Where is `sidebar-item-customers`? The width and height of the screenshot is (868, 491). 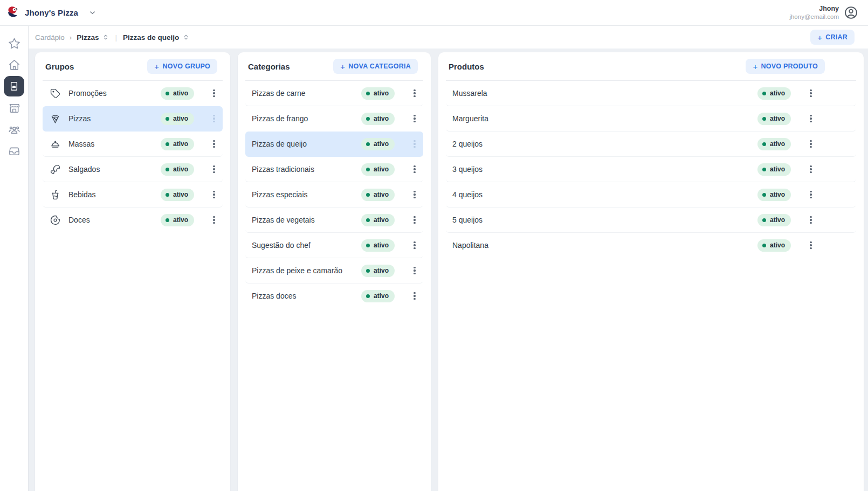 sidebar-item-customers is located at coordinates (14, 129).